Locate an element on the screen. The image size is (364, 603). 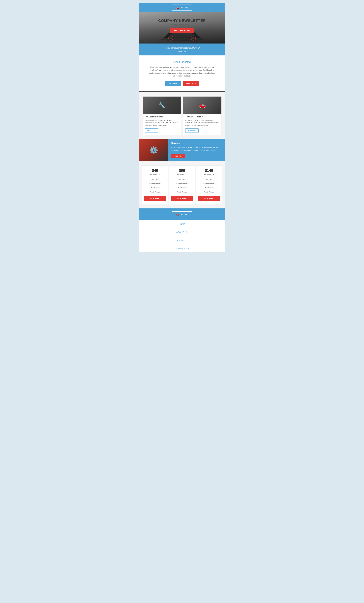
service-title: Service is located at coordinates (196, 143).